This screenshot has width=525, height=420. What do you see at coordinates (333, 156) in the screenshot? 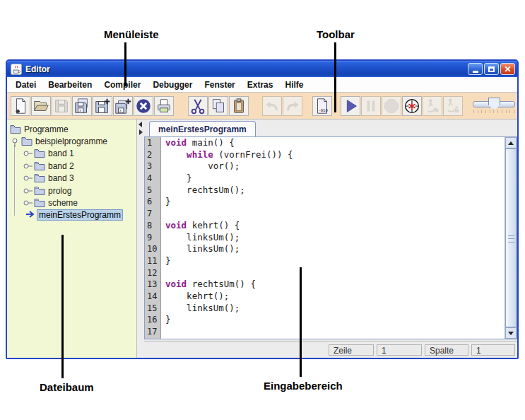
I see `code-line: while (vornFrei()) {` at bounding box center [333, 156].